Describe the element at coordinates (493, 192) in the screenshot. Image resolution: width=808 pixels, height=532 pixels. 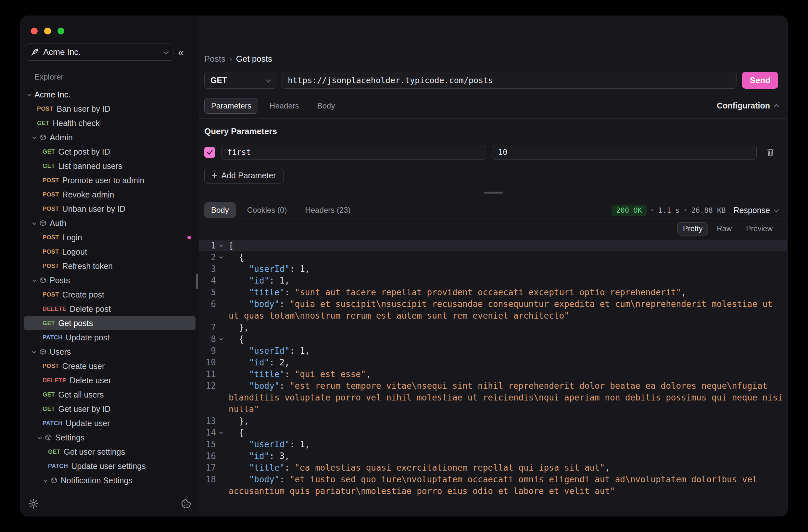
I see `pane-resize-handle` at that location.